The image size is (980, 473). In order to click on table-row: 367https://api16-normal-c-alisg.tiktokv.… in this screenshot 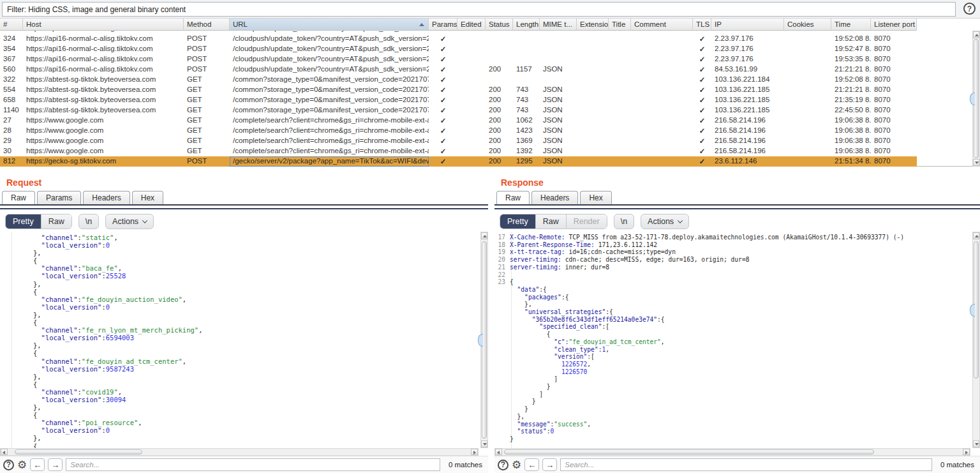, I will do `click(458, 59)`.